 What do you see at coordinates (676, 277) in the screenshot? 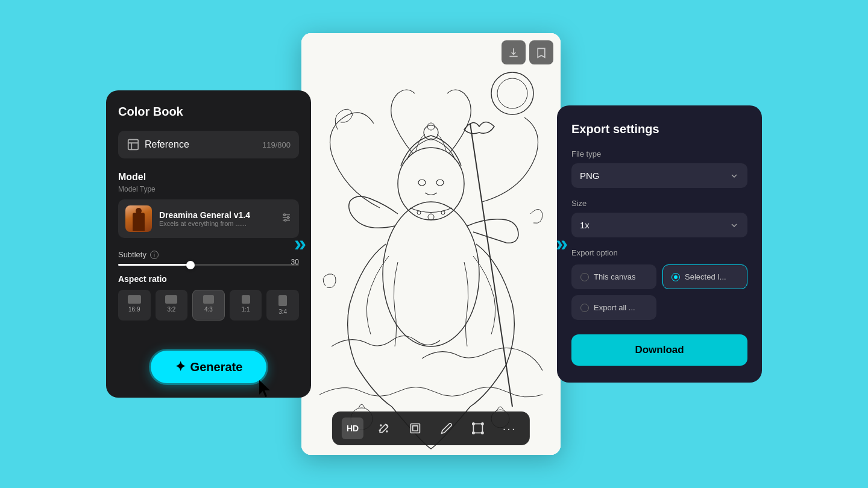
I see `selected-radio` at bounding box center [676, 277].